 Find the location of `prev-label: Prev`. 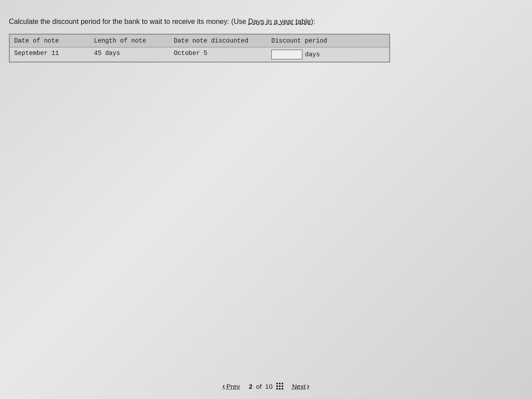

prev-label: Prev is located at coordinates (233, 387).